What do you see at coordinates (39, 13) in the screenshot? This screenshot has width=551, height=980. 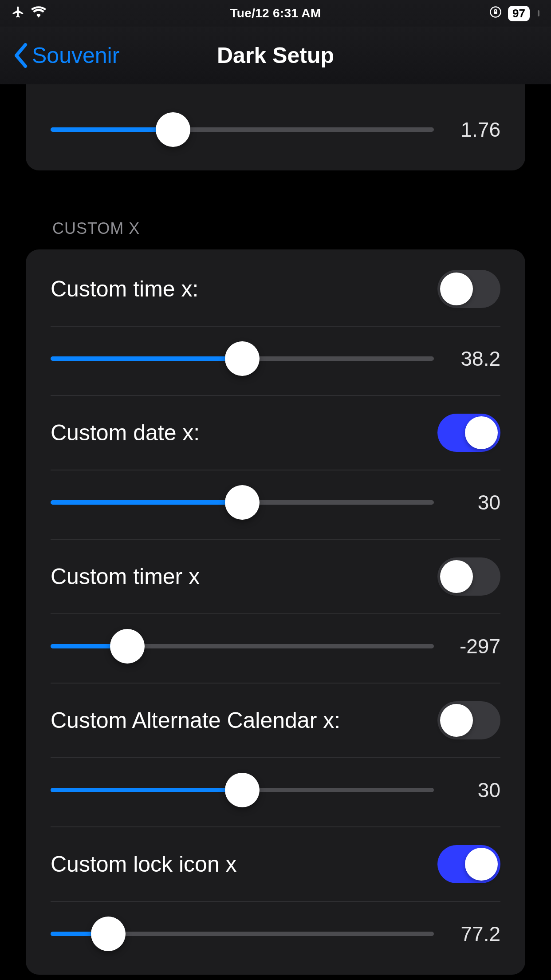 I see `wifi-icon` at bounding box center [39, 13].